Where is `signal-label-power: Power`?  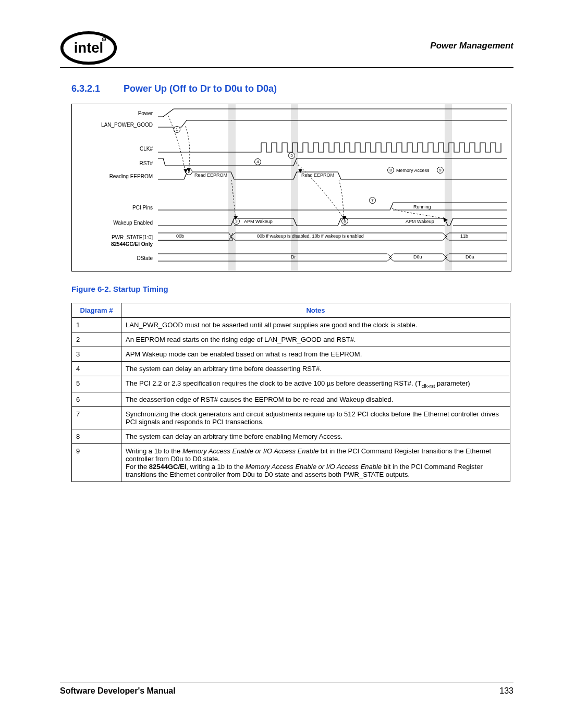
signal-label-power: Power is located at coordinates (145, 114).